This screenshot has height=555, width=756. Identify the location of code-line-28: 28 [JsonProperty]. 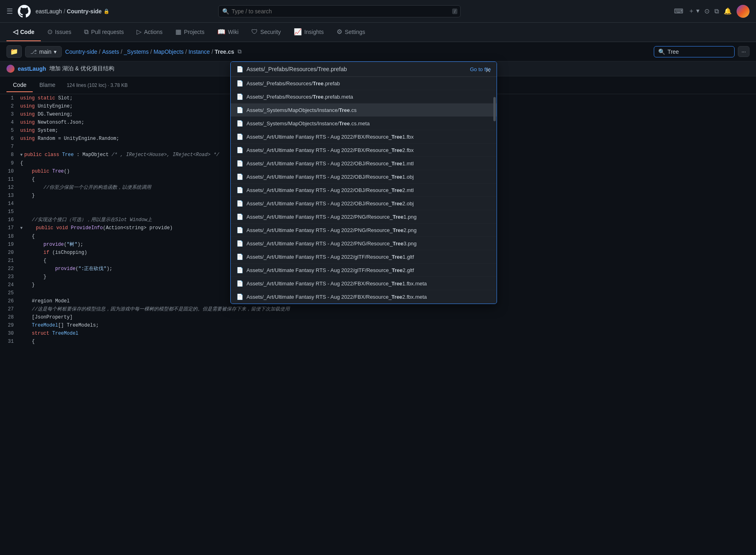
(378, 317).